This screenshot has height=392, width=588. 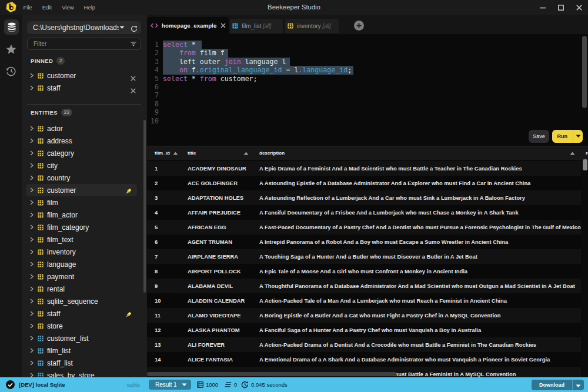 I want to click on run-options-caret, so click(x=578, y=136).